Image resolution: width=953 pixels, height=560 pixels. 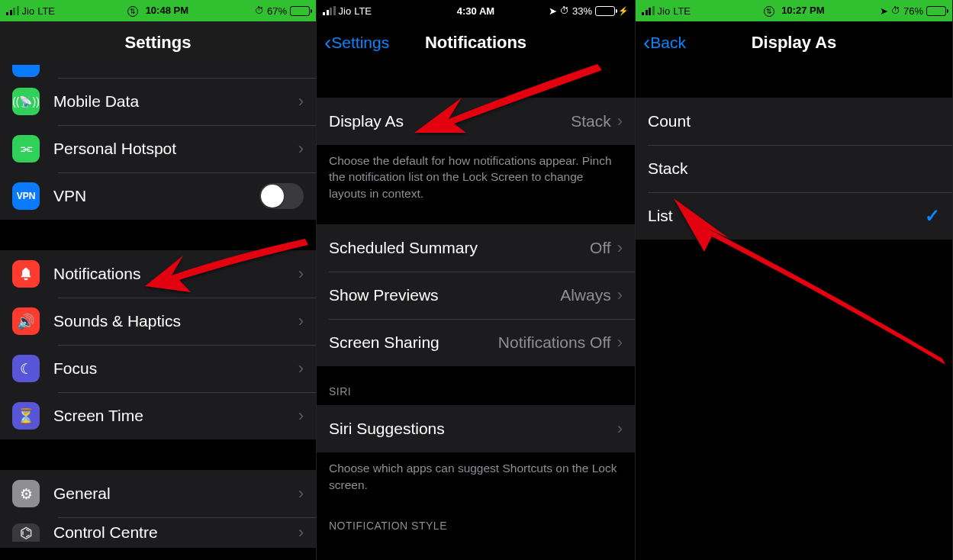 I want to click on scheduled-summary-value: Off, so click(x=600, y=248).